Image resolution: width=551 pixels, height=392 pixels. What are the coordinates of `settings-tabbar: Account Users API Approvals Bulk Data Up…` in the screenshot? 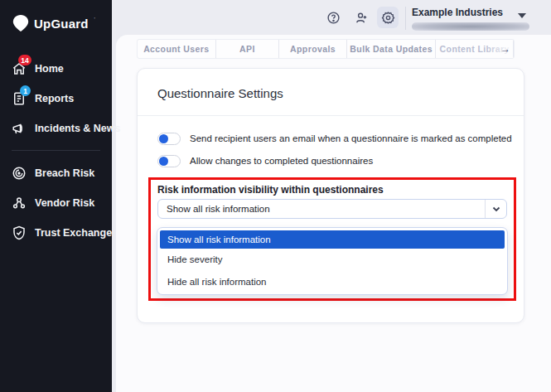 It's located at (326, 49).